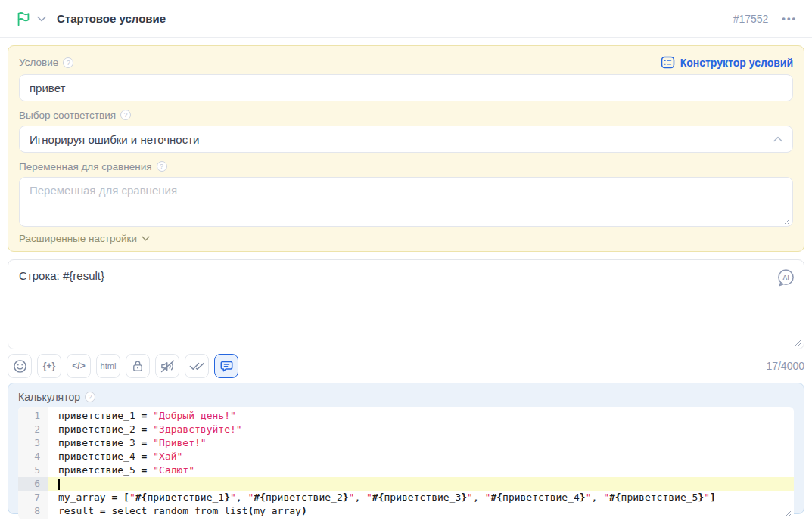 The image size is (812, 521). What do you see at coordinates (33, 457) in the screenshot?
I see `line-number: 4` at bounding box center [33, 457].